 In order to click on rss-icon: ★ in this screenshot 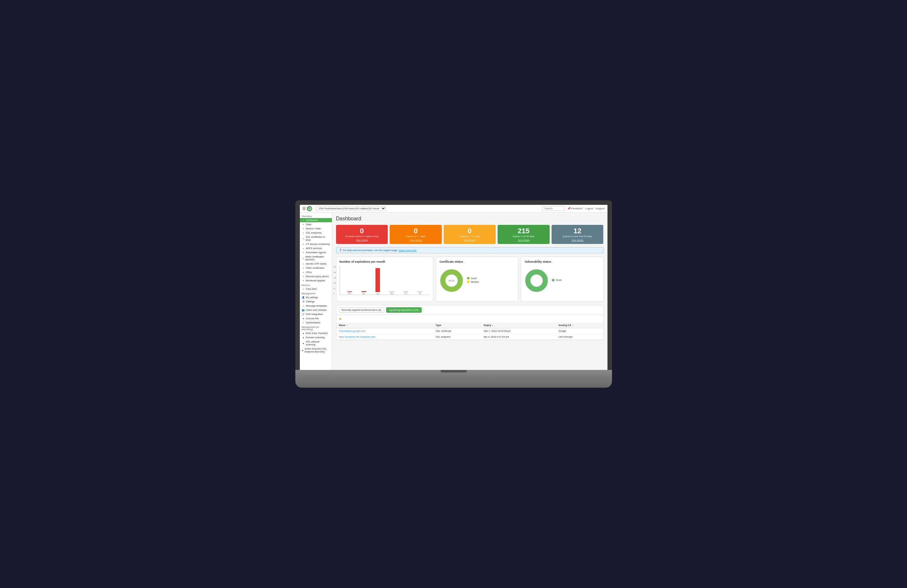, I will do `click(470, 319)`.